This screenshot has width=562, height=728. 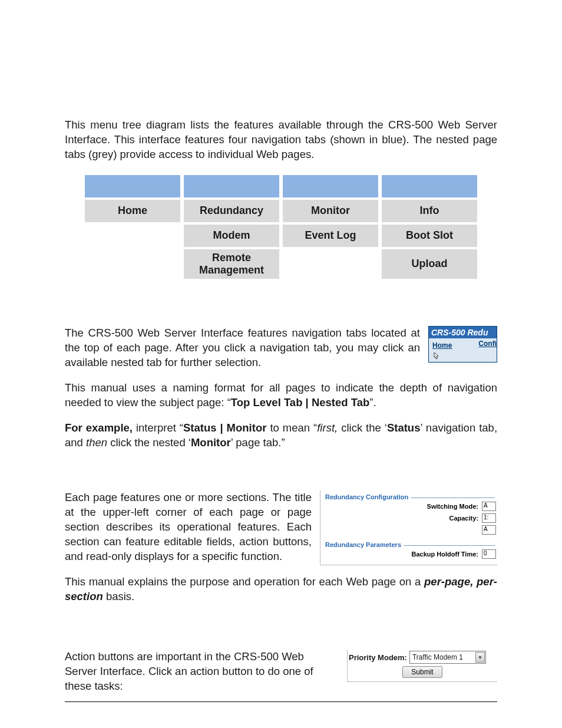 What do you see at coordinates (258, 442) in the screenshot?
I see `text: ’ page tab.”` at bounding box center [258, 442].